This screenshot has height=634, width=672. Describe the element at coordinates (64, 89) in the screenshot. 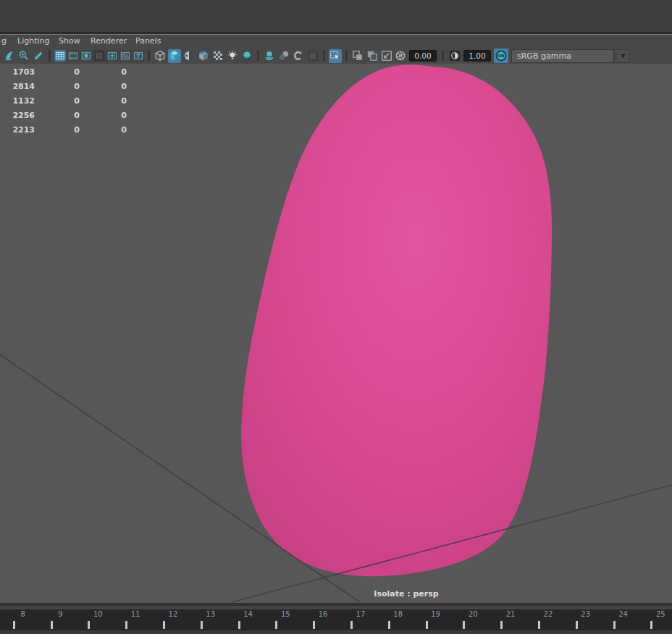

I see `hud-row: 281400` at that location.